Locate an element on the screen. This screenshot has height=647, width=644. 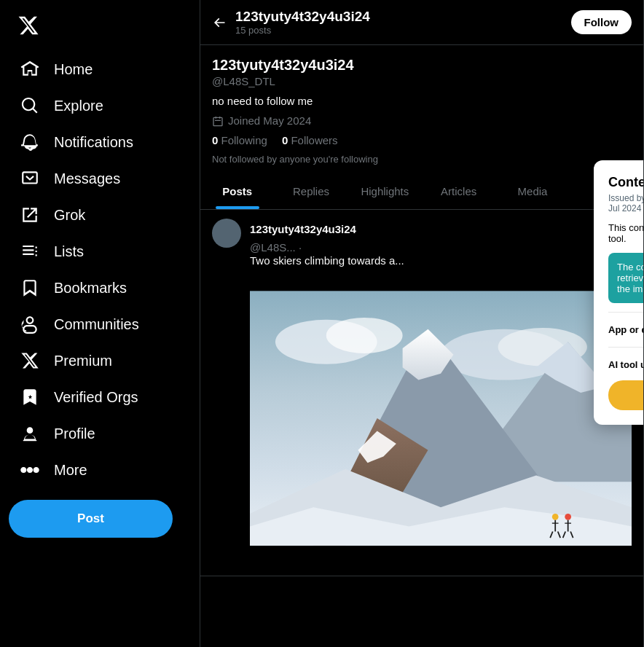
sidebar-item-messages: Messages is located at coordinates (100, 179).